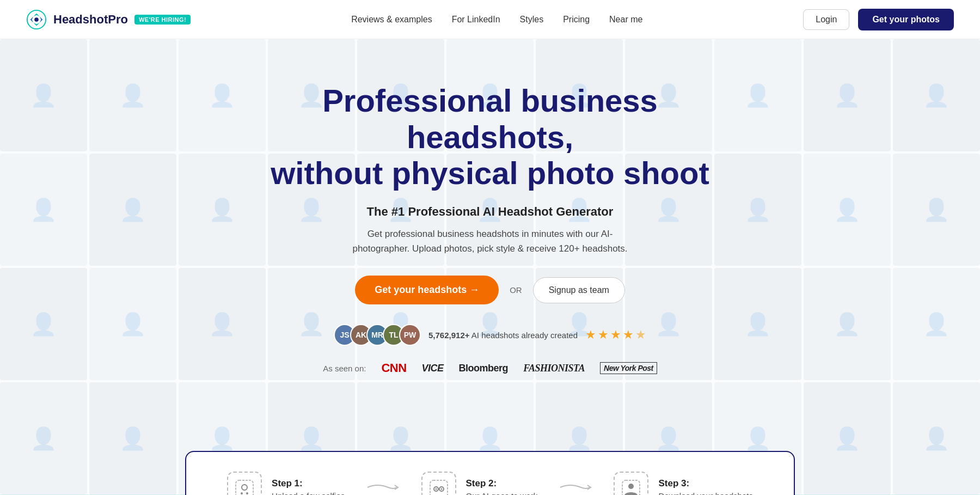 The height and width of the screenshot is (495, 980). I want to click on header-actions: Login Get your photos, so click(879, 20).